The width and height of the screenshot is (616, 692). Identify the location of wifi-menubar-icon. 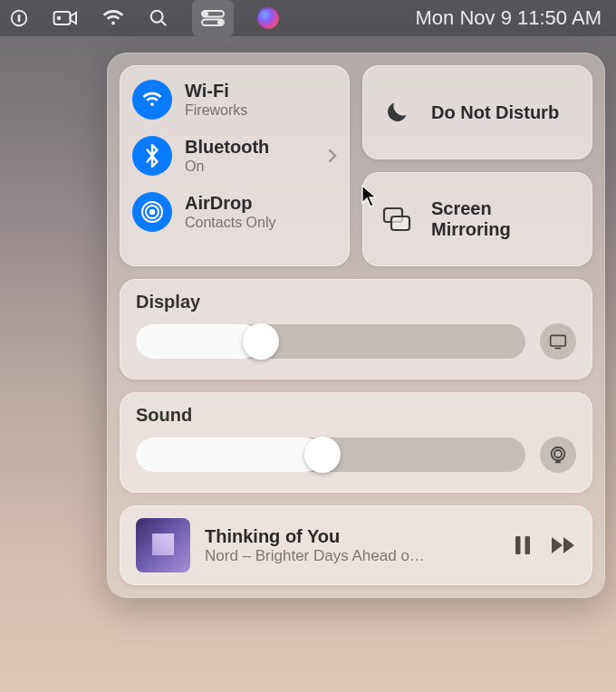
(113, 18).